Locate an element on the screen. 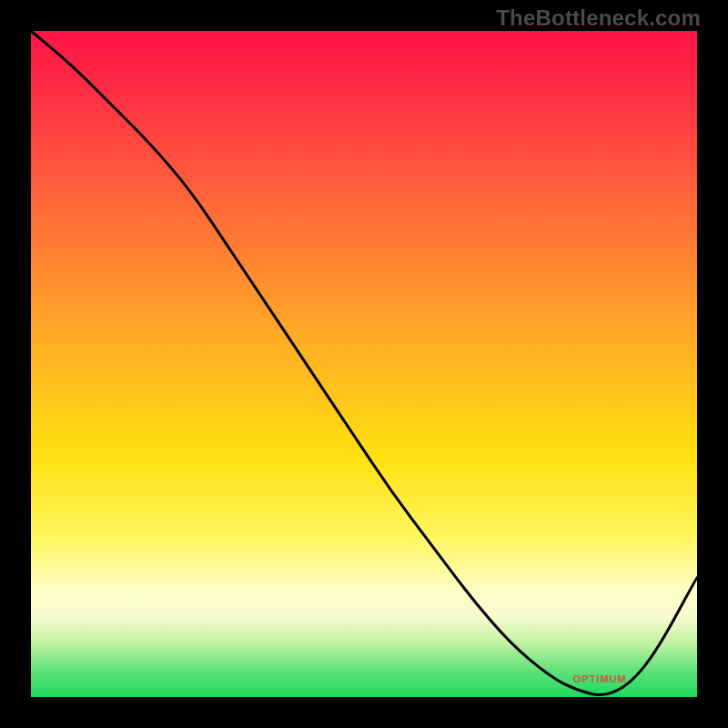 The height and width of the screenshot is (728, 728). optimum-marker: OPTIMUM is located at coordinates (601, 679).